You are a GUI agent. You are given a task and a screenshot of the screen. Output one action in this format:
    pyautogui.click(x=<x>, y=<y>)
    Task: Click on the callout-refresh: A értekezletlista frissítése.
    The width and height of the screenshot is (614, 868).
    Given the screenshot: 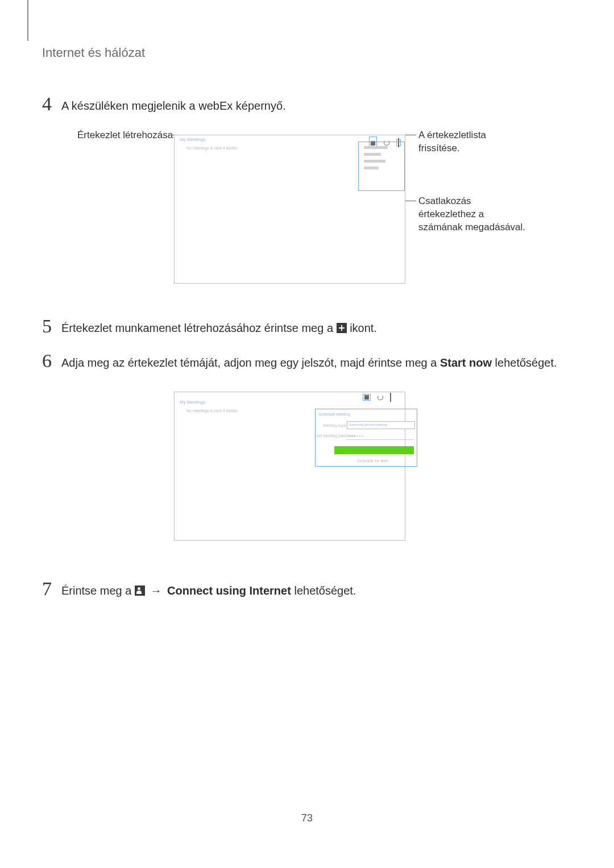 What is the action you would take?
    pyautogui.click(x=467, y=142)
    